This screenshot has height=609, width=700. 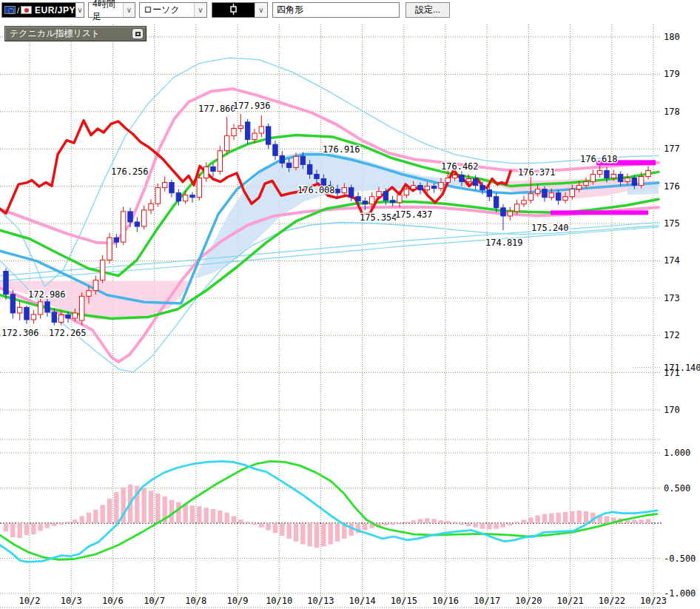 I want to click on price-axis-label: 176, so click(x=672, y=186).